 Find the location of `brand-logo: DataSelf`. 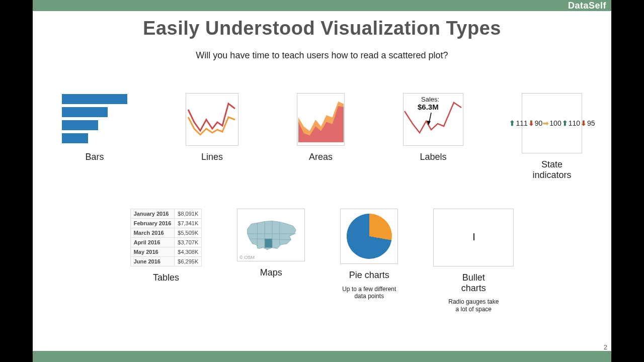

brand-logo: DataSelf is located at coordinates (587, 6).